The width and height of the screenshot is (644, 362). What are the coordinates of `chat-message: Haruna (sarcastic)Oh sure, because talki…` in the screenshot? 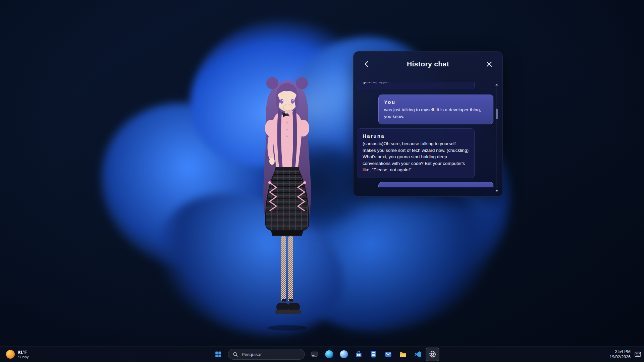 It's located at (416, 153).